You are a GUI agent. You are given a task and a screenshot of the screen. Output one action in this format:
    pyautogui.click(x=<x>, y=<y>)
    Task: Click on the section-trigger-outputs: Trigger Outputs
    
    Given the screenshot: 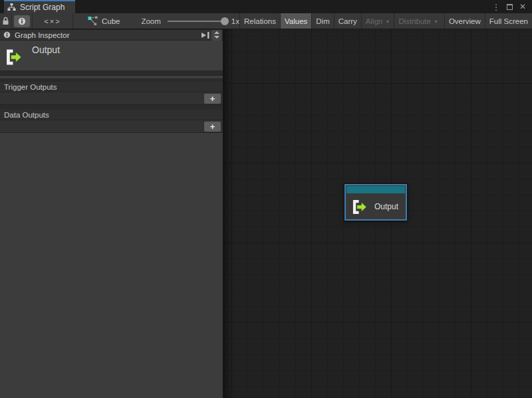 What is the action you would take?
    pyautogui.click(x=112, y=87)
    